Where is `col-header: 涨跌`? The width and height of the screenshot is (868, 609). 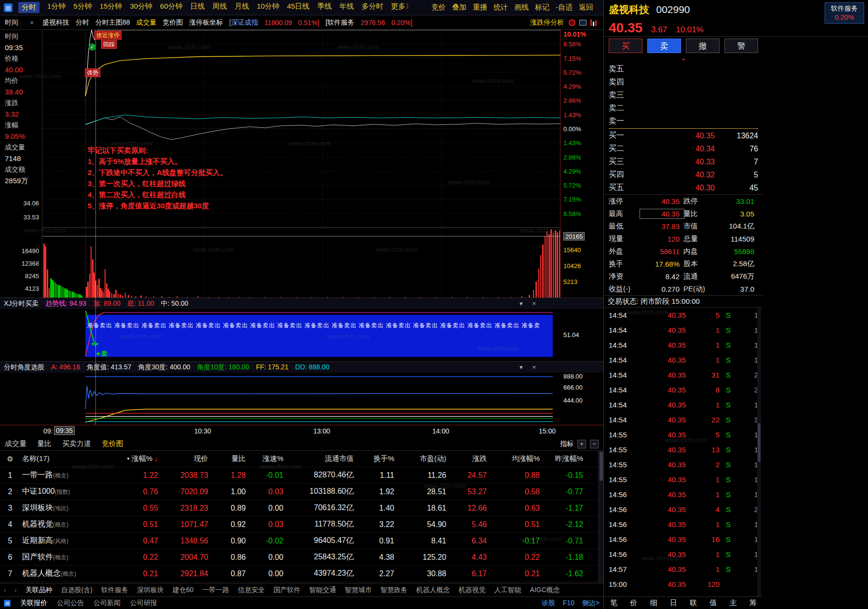
col-header: 涨跌 is located at coordinates (473, 459).